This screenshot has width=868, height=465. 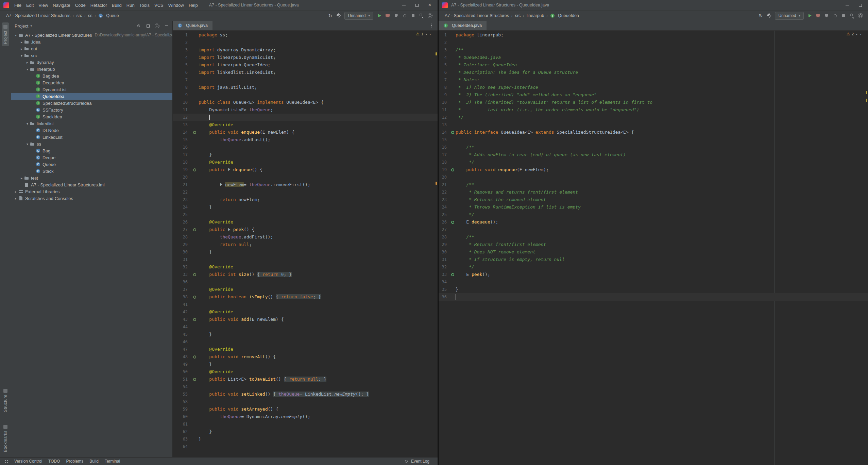 I want to click on code-line: 13 @Override, so click(x=305, y=125).